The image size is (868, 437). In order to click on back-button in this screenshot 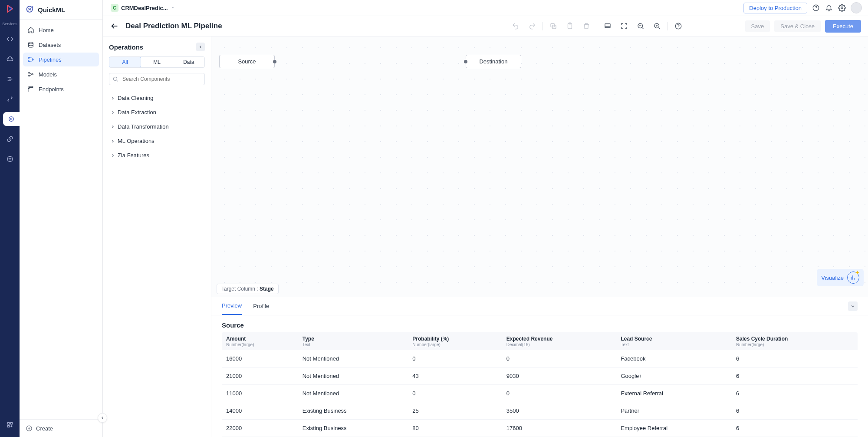, I will do `click(115, 26)`.